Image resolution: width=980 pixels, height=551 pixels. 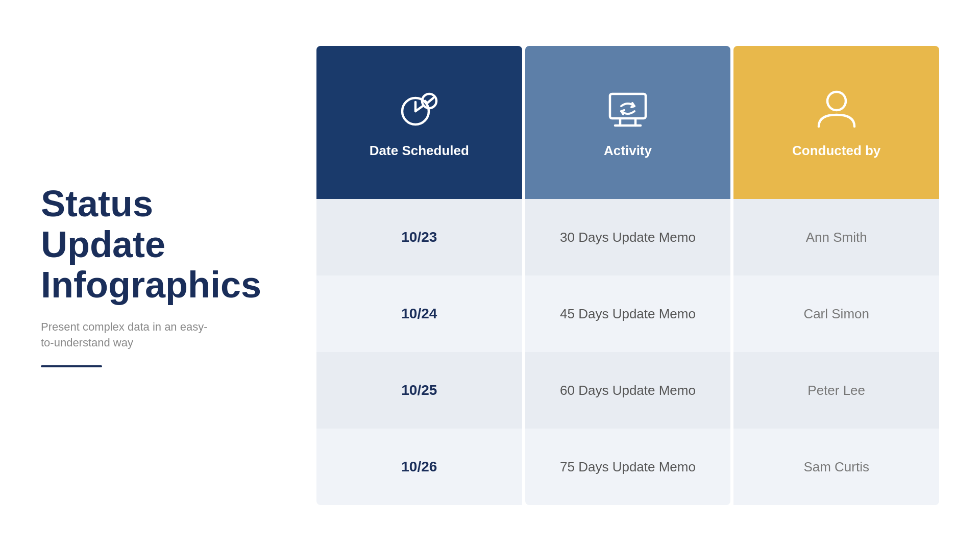 What do you see at coordinates (419, 110) in the screenshot?
I see `calendar-check-icon` at bounding box center [419, 110].